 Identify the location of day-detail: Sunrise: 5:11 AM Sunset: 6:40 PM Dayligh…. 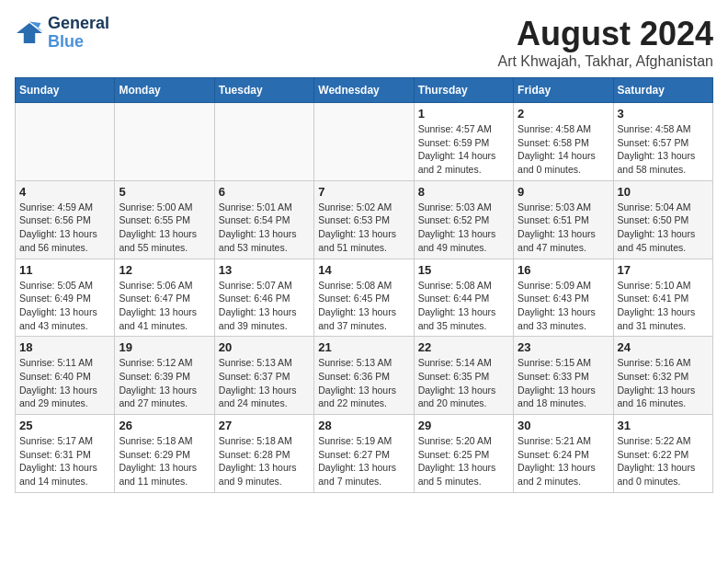
(64, 383).